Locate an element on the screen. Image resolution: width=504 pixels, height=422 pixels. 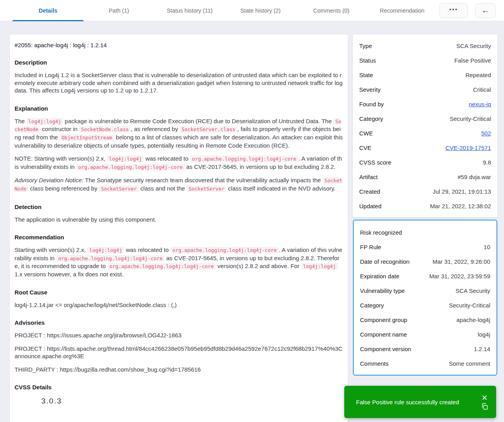
info-value: Mar 21, 2022, 12:38:02 is located at coordinates (460, 206).